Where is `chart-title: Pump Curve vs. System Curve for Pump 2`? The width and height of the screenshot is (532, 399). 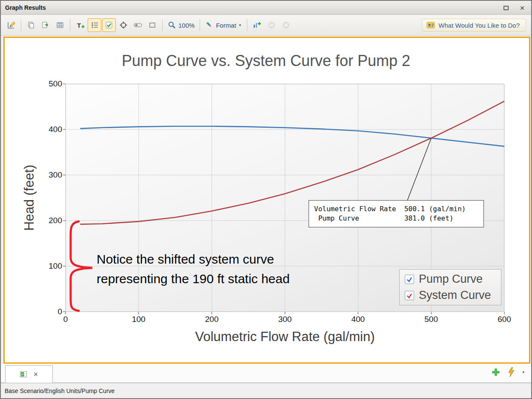 chart-title: Pump Curve vs. System Curve for Pump 2 is located at coordinates (266, 61).